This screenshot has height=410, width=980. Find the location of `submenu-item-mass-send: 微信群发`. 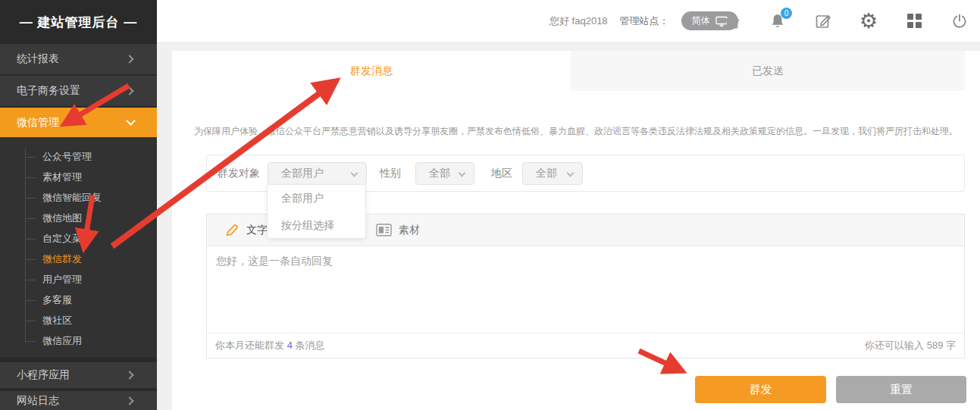

submenu-item-mass-send: 微信群发 is located at coordinates (79, 259).